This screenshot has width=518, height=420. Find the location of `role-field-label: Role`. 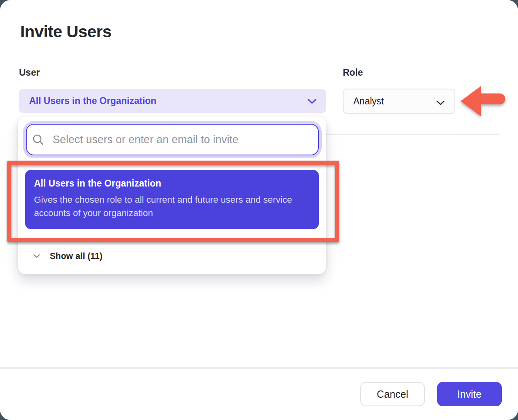

role-field-label: Role is located at coordinates (353, 73).